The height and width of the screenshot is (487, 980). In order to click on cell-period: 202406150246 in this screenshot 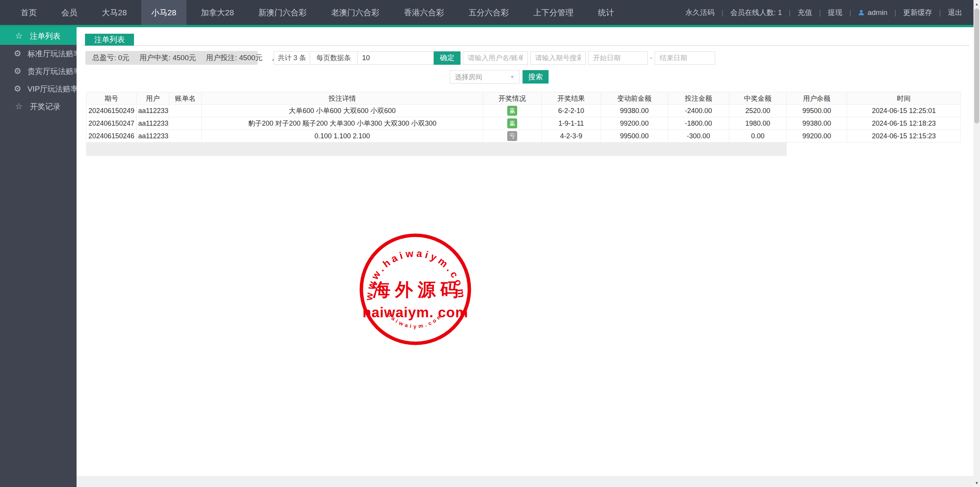, I will do `click(112, 136)`.